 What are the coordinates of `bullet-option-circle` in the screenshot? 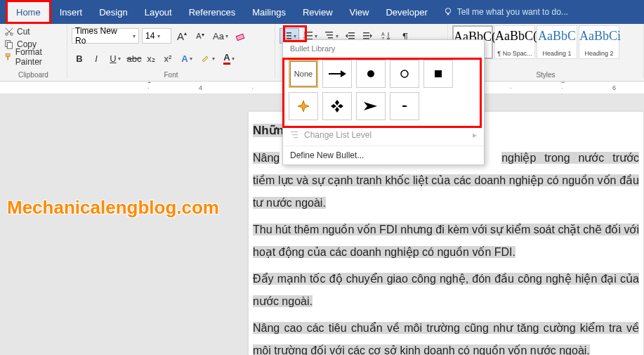 It's located at (405, 74).